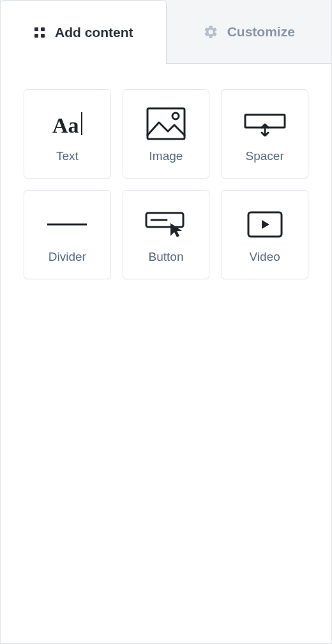 Image resolution: width=332 pixels, height=644 pixels. I want to click on divider-icon, so click(67, 224).